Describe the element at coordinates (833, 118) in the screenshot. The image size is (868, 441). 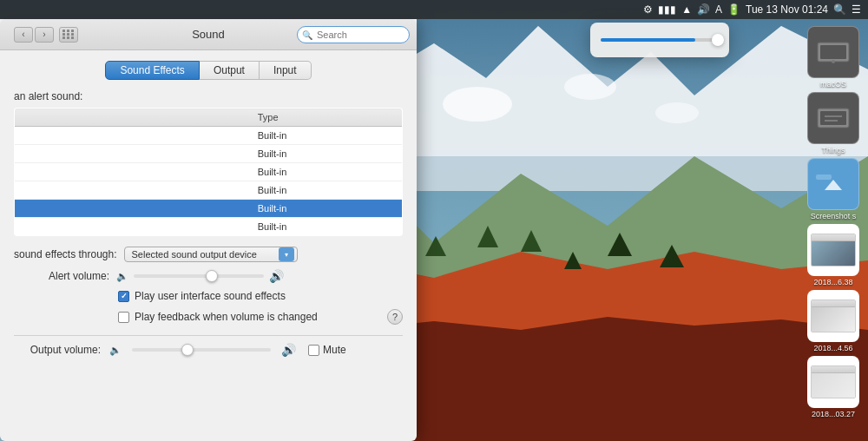
I see `things-icon` at that location.